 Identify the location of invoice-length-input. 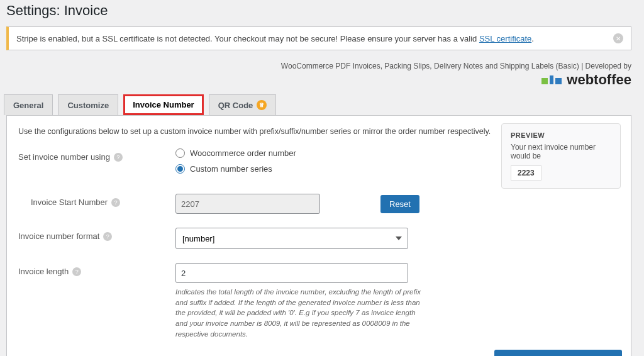
(292, 273).